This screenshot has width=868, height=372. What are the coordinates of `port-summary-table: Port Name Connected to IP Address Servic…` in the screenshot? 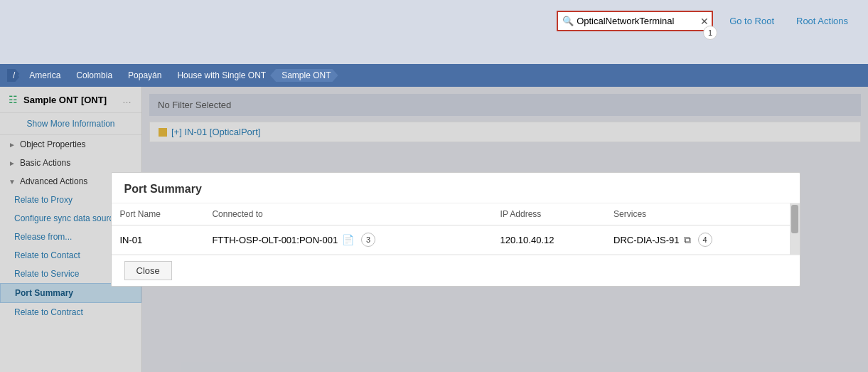 It's located at (451, 229).